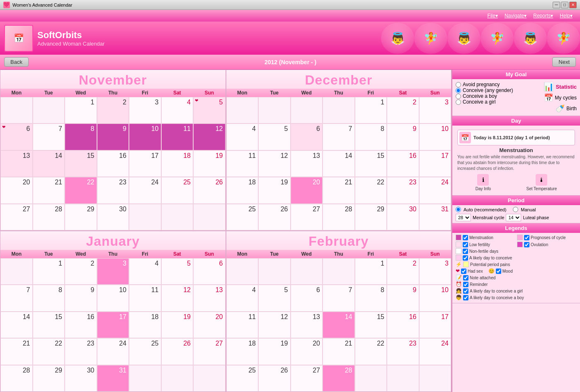  I want to click on menu-navigate: Navigate▾, so click(516, 16).